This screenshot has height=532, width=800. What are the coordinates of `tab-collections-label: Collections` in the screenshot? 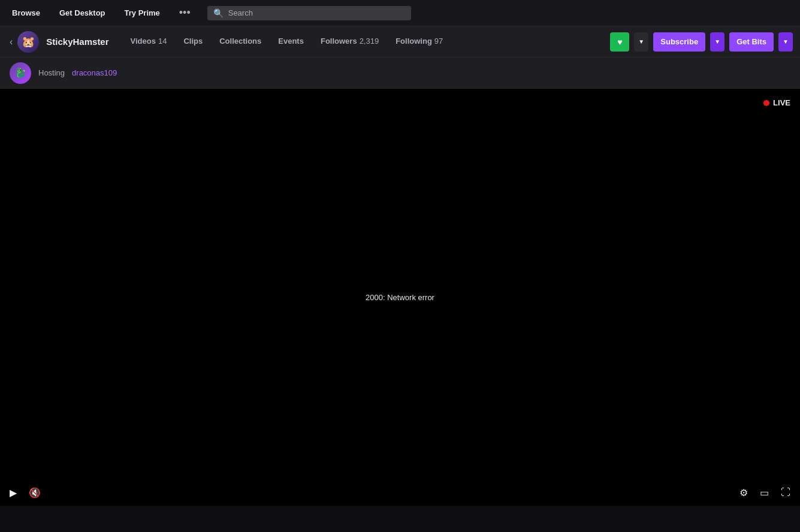 It's located at (240, 41).